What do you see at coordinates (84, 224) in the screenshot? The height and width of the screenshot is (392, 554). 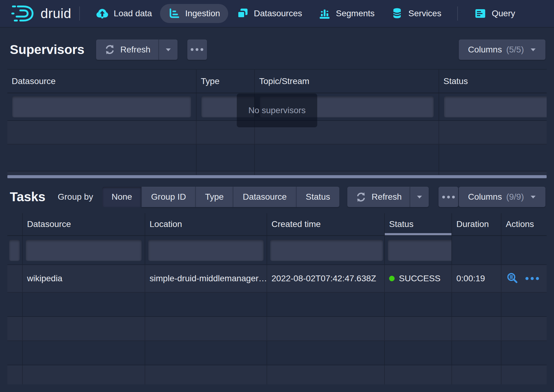 I see `tasks-col-datasource: Datasource` at bounding box center [84, 224].